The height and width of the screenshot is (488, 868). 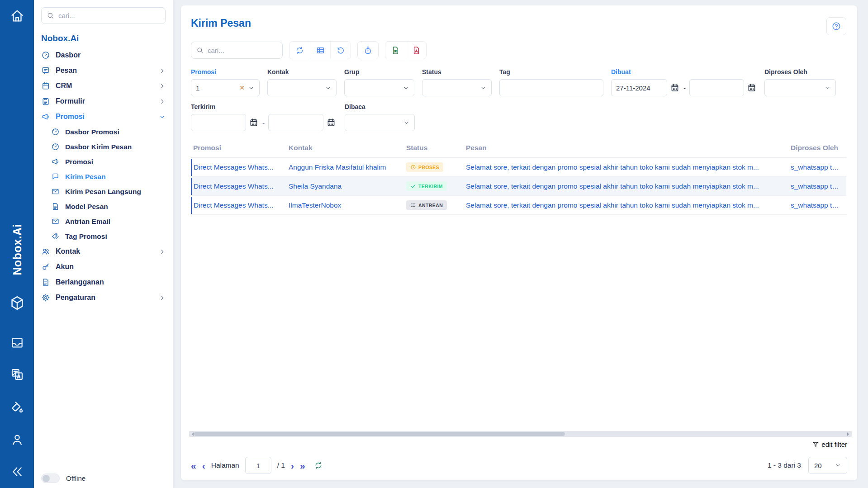 What do you see at coordinates (379, 434) in the screenshot?
I see `scrollbar-thumb` at bounding box center [379, 434].